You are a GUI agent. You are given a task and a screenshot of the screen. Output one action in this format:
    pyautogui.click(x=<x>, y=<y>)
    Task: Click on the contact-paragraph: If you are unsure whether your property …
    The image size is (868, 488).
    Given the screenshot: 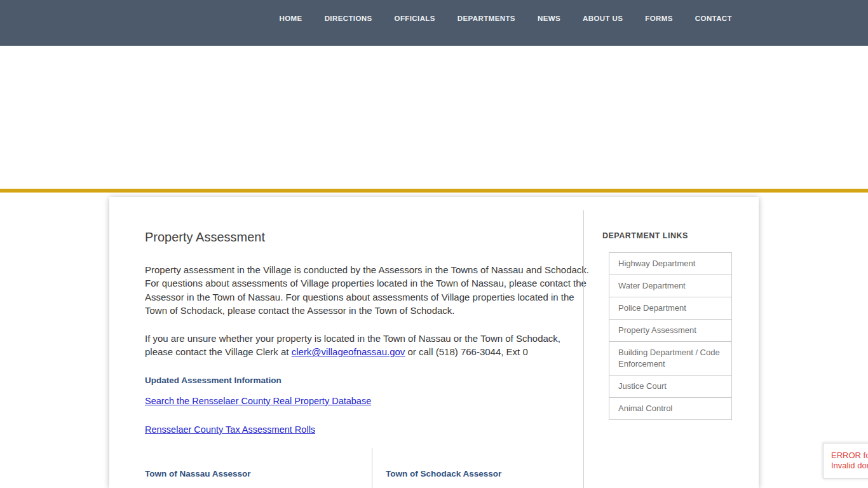 What is the action you would take?
    pyautogui.click(x=353, y=346)
    